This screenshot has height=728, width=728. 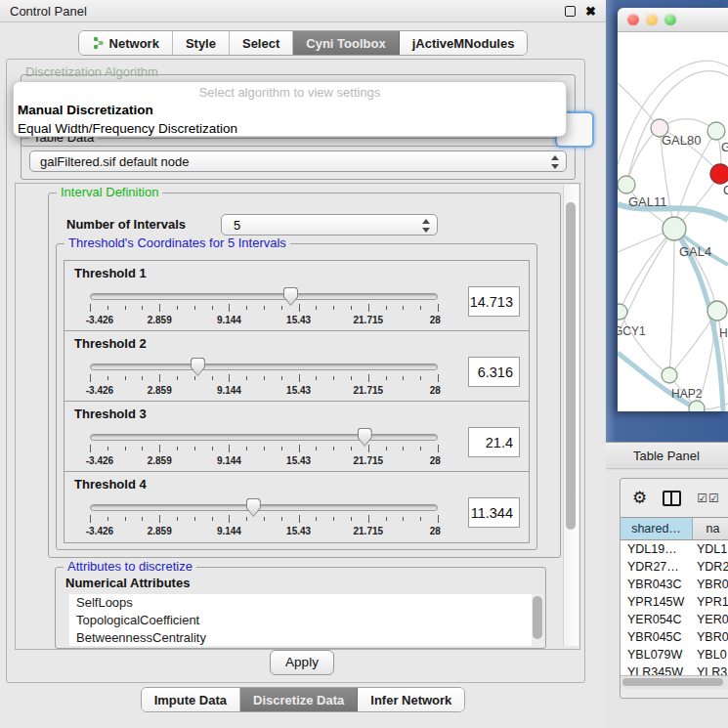 What do you see at coordinates (717, 311) in the screenshot?
I see `network-node-h` at bounding box center [717, 311].